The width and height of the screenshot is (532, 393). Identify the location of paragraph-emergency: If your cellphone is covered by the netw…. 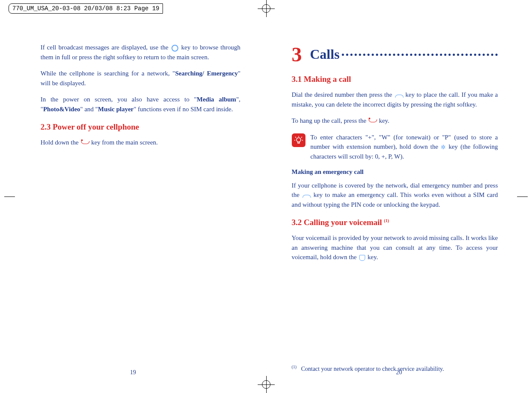
(395, 195).